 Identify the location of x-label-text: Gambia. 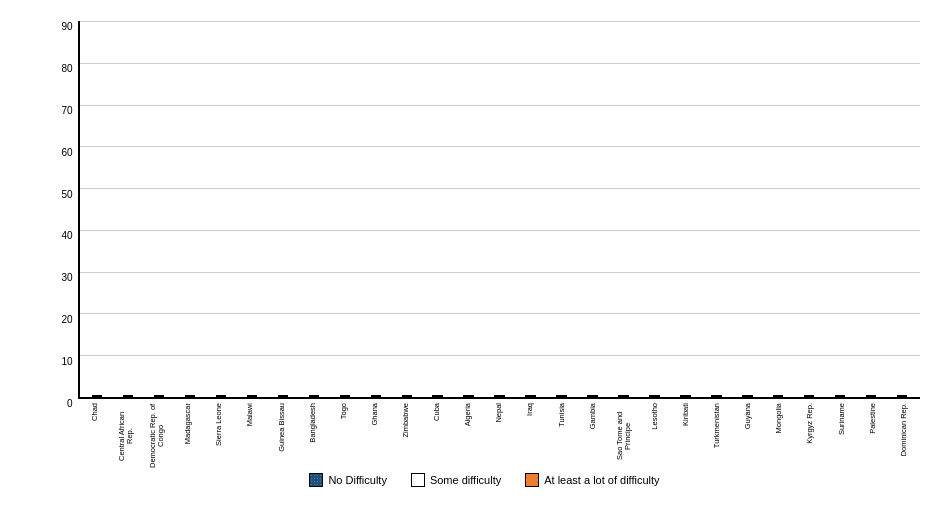
(593, 416).